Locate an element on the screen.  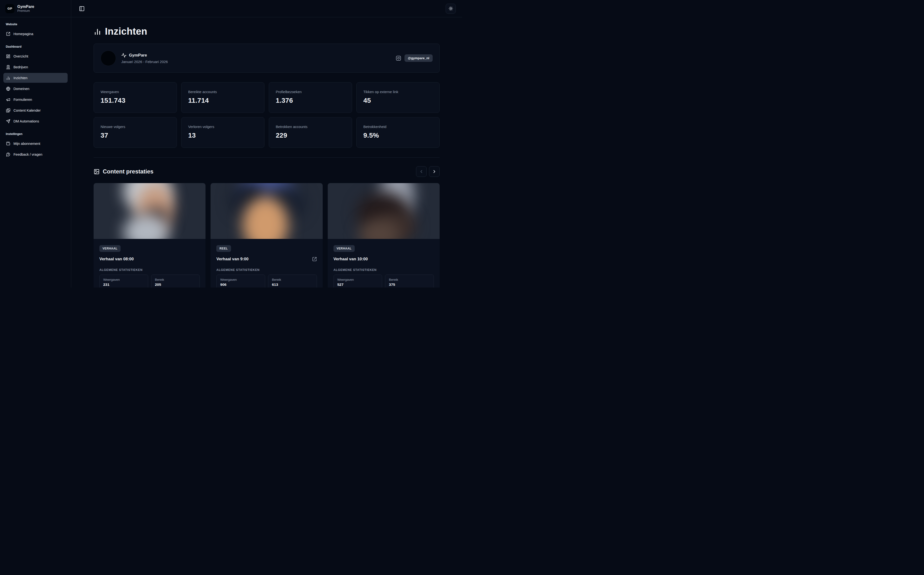
sidebar-item-label: Formulieren is located at coordinates (23, 100).